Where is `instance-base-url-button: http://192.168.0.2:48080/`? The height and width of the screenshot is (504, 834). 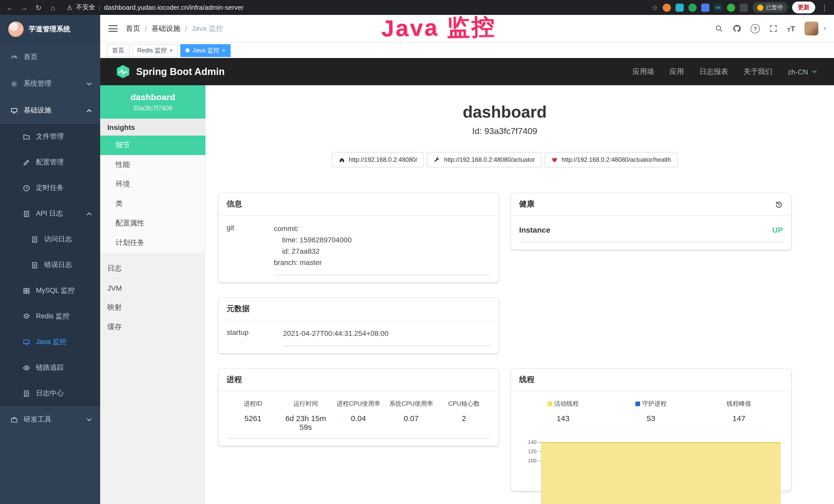 instance-base-url-button: http://192.168.0.2:48080/ is located at coordinates (378, 160).